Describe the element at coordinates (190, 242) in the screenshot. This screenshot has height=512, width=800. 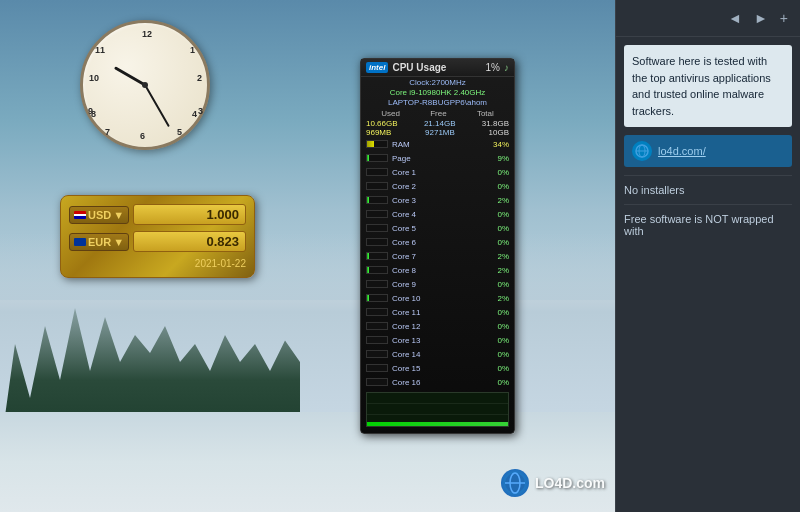
I see `eur-value: 0.823` at that location.